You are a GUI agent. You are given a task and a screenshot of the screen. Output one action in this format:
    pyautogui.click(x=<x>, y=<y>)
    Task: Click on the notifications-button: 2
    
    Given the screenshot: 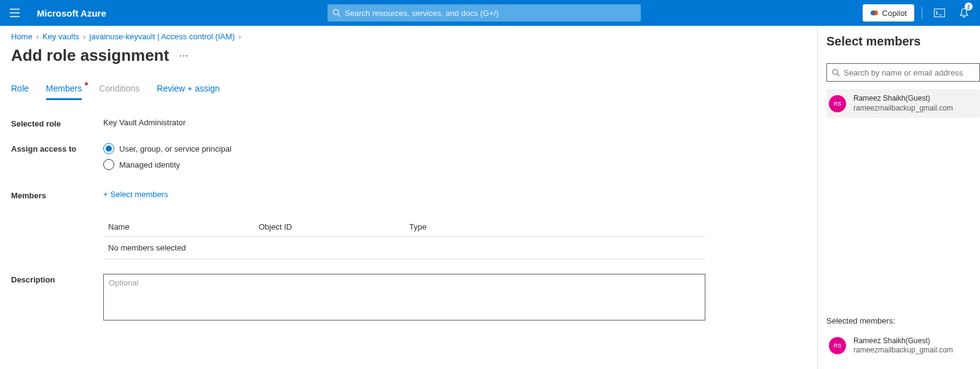 What is the action you would take?
    pyautogui.click(x=964, y=13)
    